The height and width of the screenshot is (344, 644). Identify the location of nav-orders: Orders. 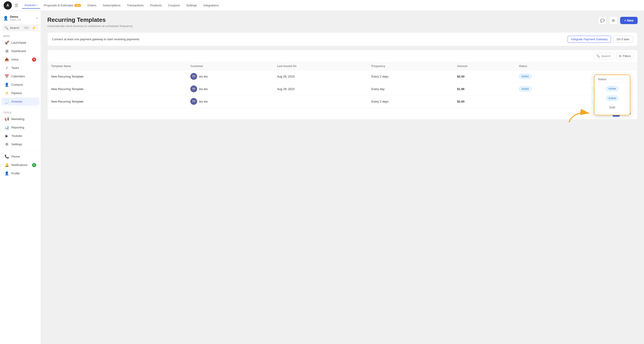
(92, 6).